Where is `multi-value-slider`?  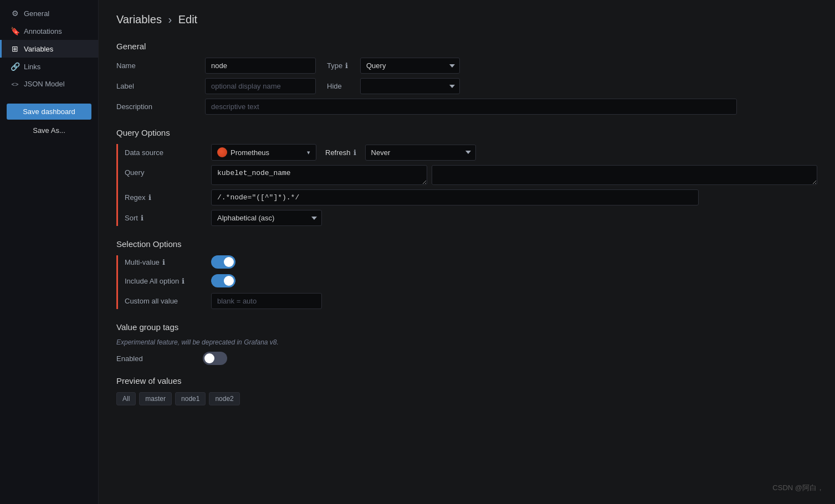
multi-value-slider is located at coordinates (223, 262).